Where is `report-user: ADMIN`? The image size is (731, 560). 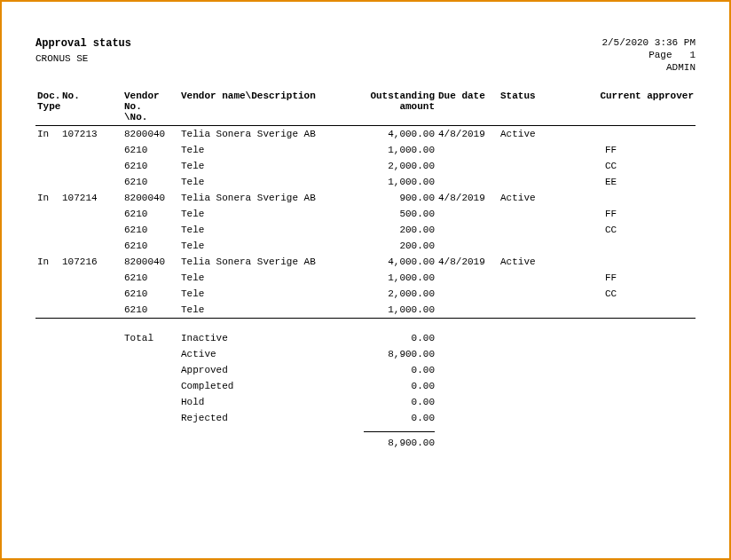 report-user: ADMIN is located at coordinates (648, 67).